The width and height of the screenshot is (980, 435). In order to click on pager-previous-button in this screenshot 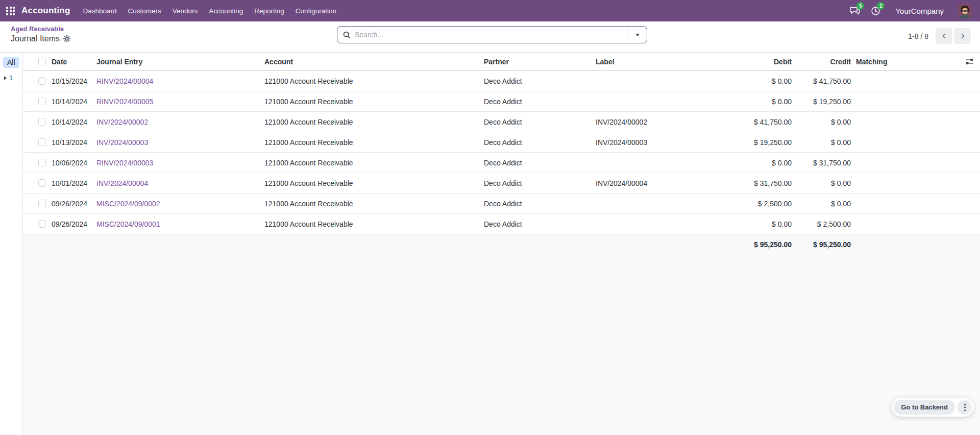, I will do `click(944, 36)`.